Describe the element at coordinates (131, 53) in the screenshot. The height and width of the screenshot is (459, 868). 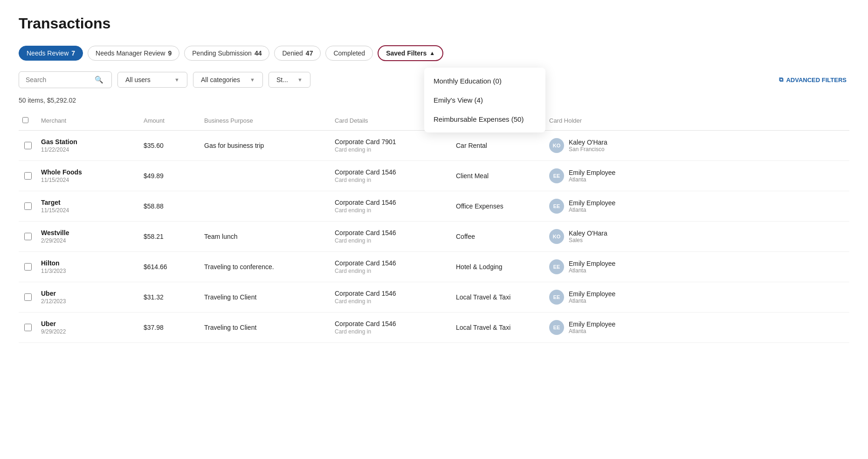
I see `tab-label: Needs Manager Review` at that location.